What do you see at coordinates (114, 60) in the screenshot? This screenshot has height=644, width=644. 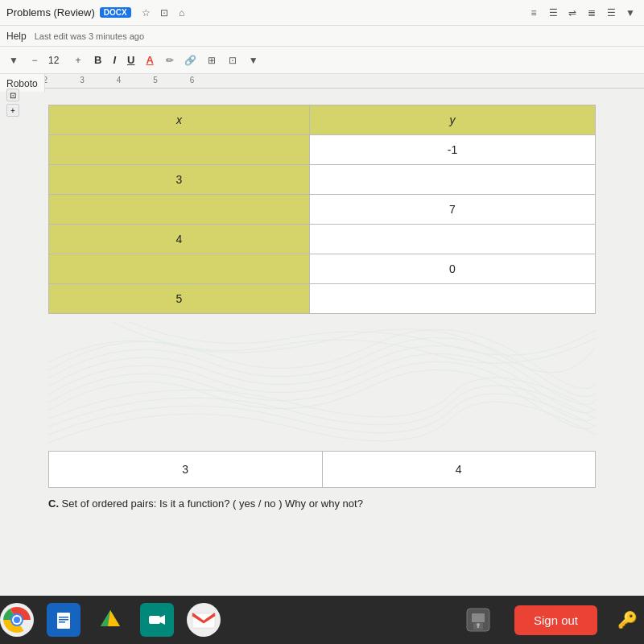 I see `italic-button: I` at bounding box center [114, 60].